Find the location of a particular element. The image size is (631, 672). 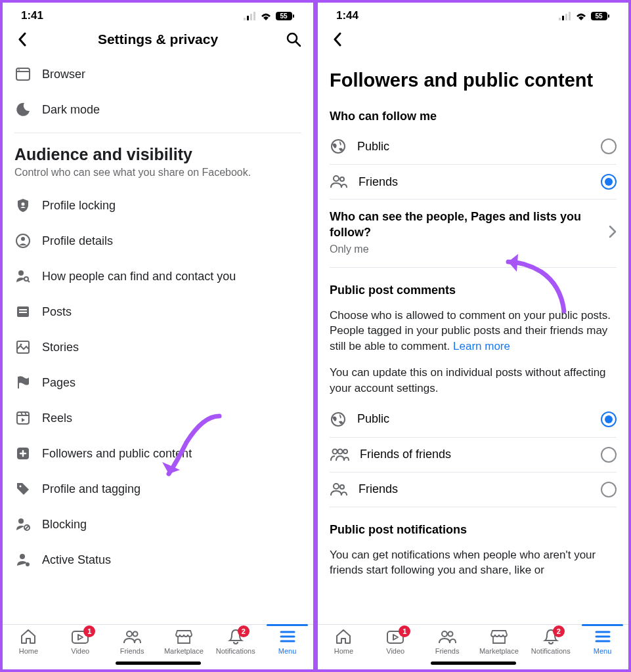

flag-icon is located at coordinates (23, 383).